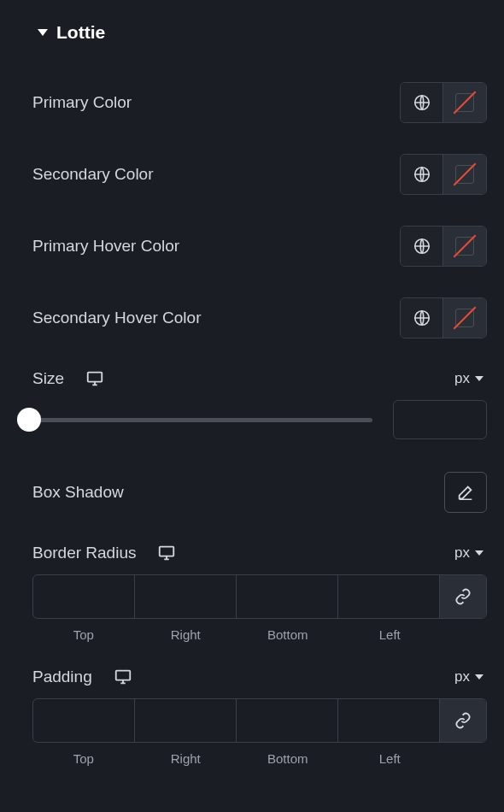 This screenshot has height=812, width=504. What do you see at coordinates (186, 597) in the screenshot?
I see `border-radius-right-input` at bounding box center [186, 597].